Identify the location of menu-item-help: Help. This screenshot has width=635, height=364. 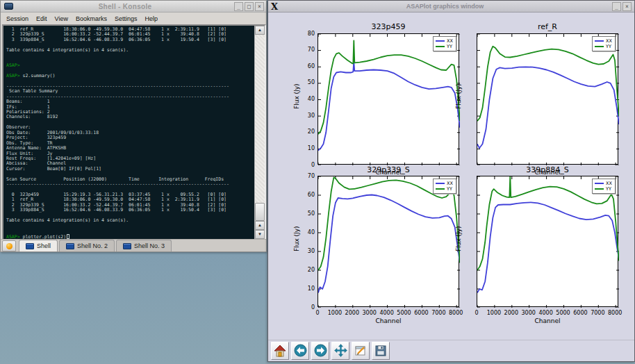
(151, 19).